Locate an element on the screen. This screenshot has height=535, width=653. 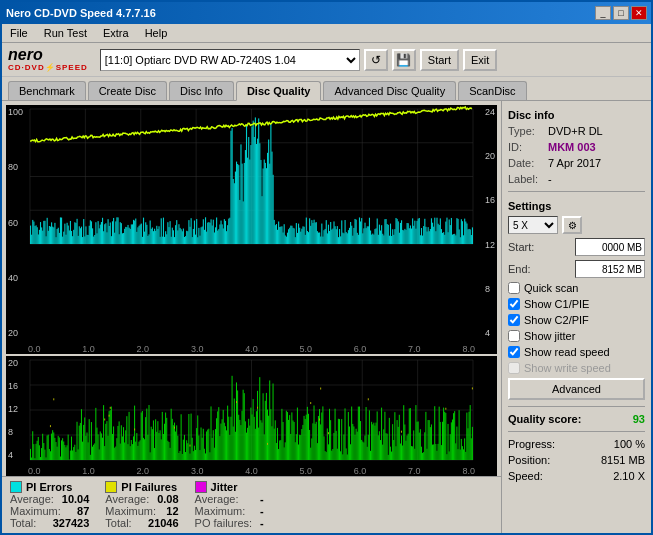
start-button: Start is located at coordinates (440, 60).